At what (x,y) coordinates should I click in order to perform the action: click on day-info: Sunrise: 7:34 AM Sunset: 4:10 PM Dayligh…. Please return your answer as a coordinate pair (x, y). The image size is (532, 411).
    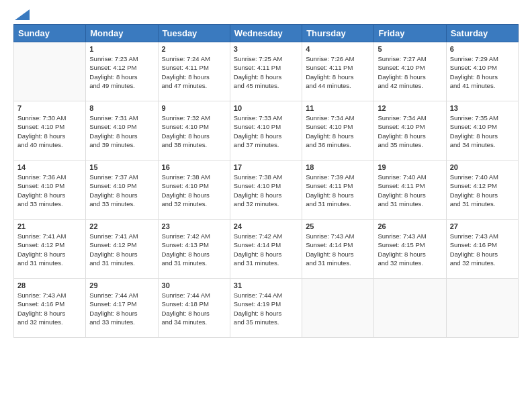
    Looking at the image, I should click on (410, 132).